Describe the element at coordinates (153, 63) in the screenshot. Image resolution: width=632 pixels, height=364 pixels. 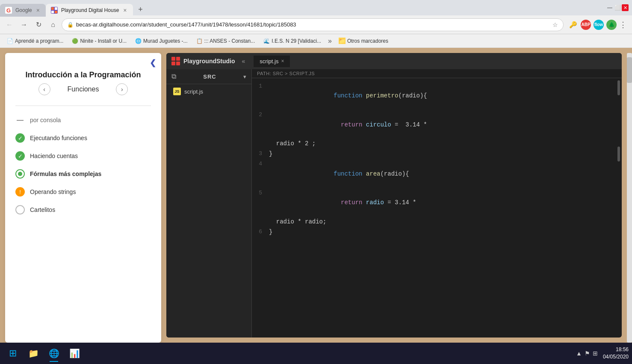
I see `sidebar-collapse-button: ❮` at that location.